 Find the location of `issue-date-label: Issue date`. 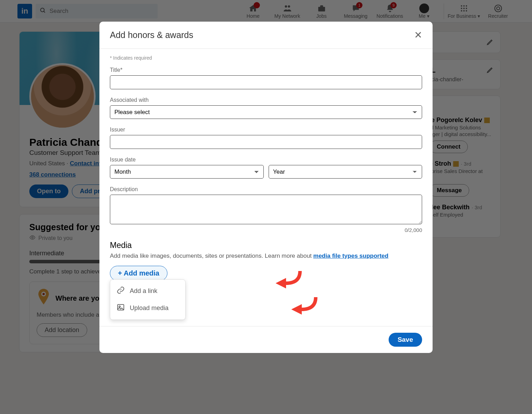

issue-date-label: Issue date is located at coordinates (266, 160).